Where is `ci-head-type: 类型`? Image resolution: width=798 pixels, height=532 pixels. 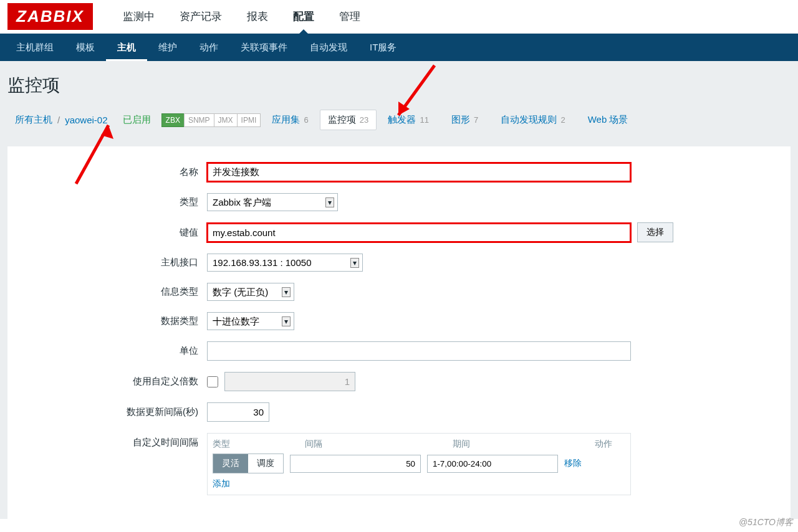 ci-head-type: 类型 is located at coordinates (259, 444).